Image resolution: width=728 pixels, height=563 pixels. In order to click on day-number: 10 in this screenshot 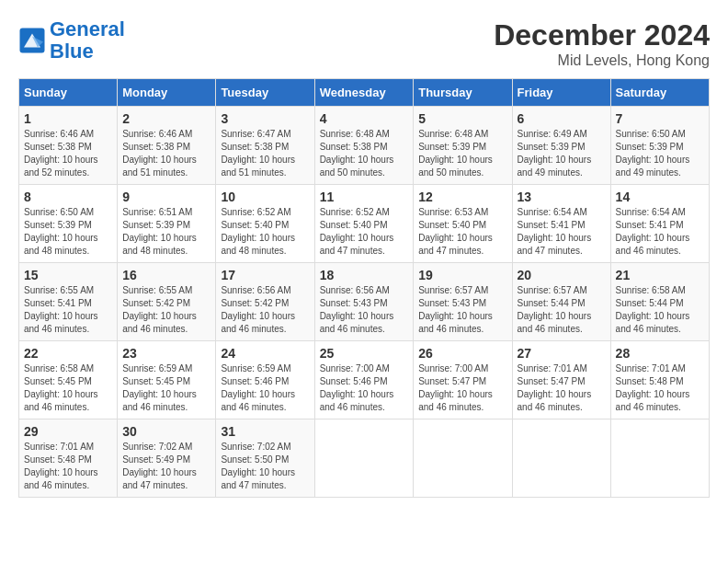, I will do `click(265, 197)`.